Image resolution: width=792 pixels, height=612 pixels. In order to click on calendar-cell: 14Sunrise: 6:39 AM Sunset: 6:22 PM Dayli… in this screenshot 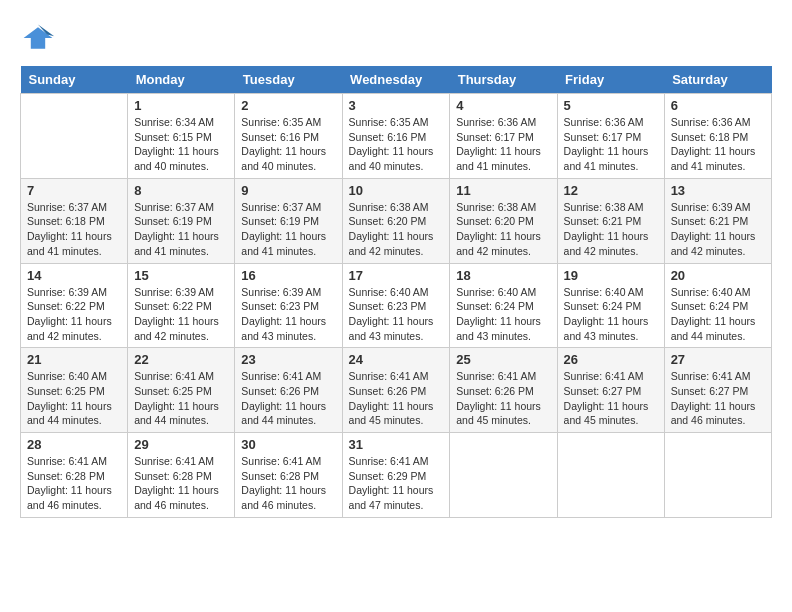, I will do `click(74, 306)`.